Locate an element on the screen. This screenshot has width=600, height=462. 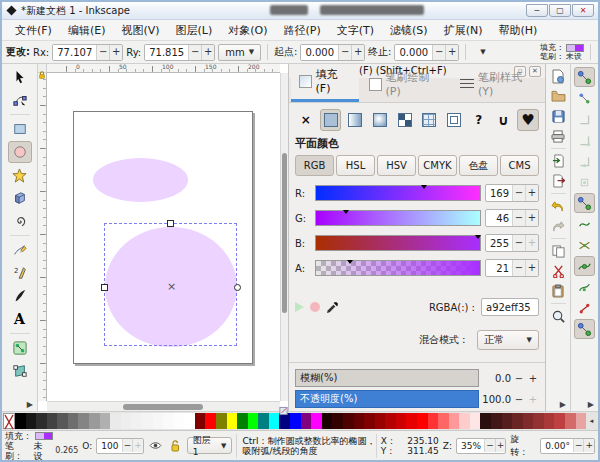
redo-button is located at coordinates (558, 226).